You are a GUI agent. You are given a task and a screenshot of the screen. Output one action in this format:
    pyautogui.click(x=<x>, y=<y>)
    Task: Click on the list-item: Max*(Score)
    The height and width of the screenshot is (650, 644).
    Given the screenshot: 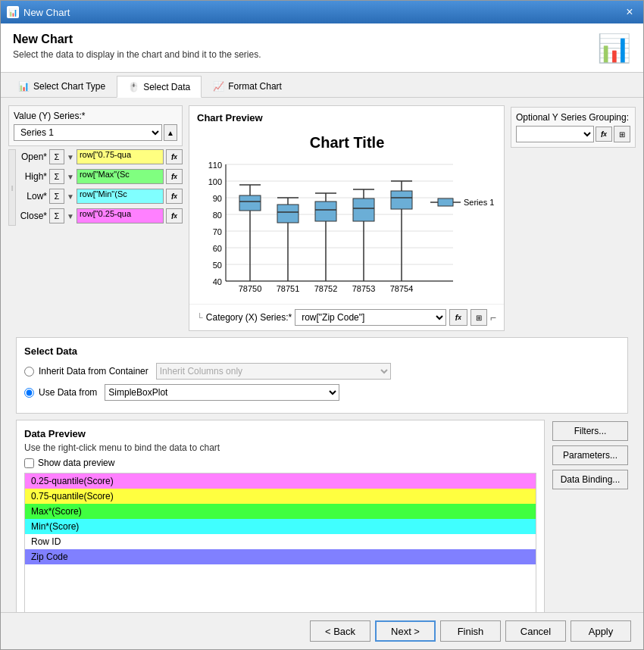 What is the action you would take?
    pyautogui.click(x=280, y=511)
    